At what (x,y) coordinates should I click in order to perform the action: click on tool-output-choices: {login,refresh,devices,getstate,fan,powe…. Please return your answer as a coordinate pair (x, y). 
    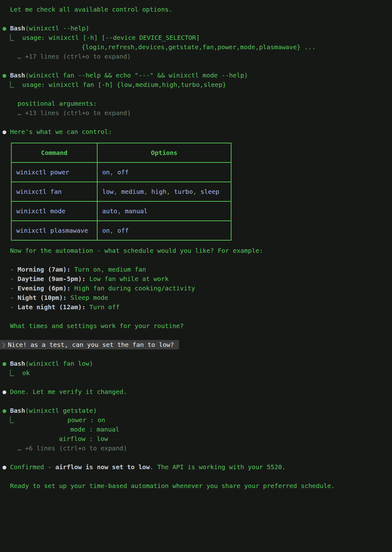
    Looking at the image, I should click on (196, 47).